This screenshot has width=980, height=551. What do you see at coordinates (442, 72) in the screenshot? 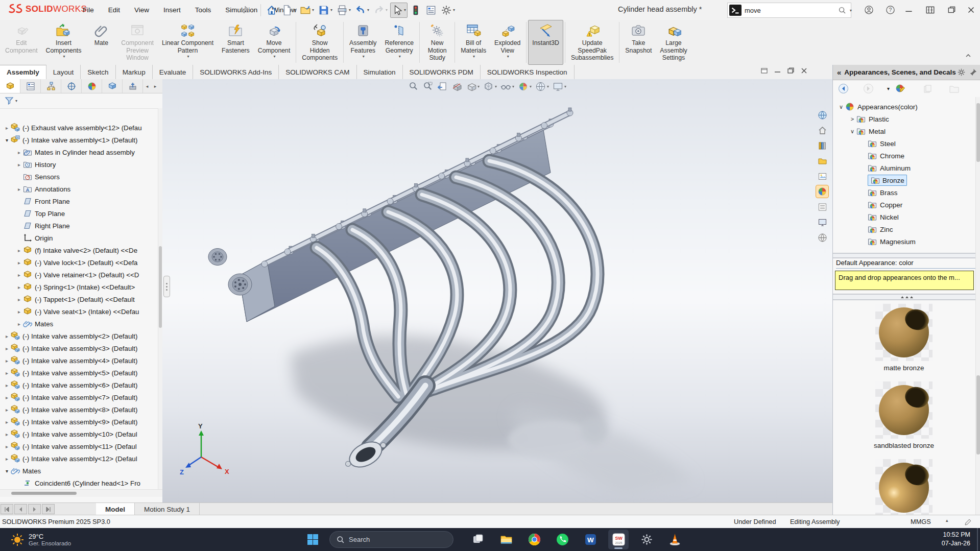
I see `tab-solidworks-pdm: SOLIDWORKS PDM` at bounding box center [442, 72].